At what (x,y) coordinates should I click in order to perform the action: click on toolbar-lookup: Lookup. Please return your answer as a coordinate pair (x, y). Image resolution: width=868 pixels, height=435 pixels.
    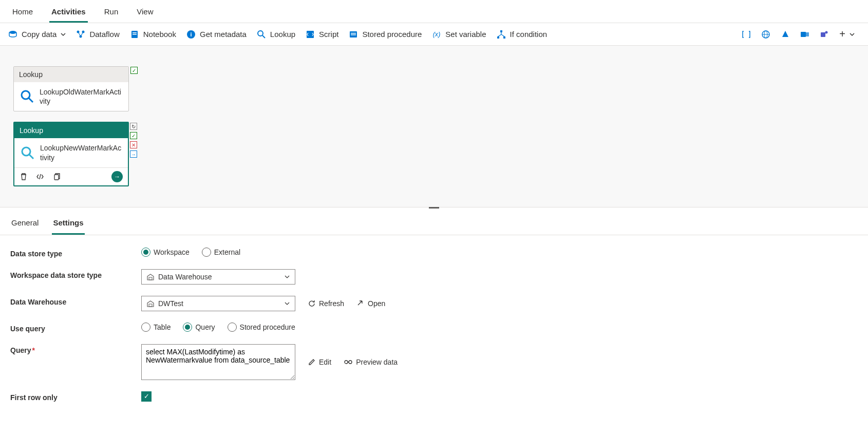
    Looking at the image, I should click on (276, 34).